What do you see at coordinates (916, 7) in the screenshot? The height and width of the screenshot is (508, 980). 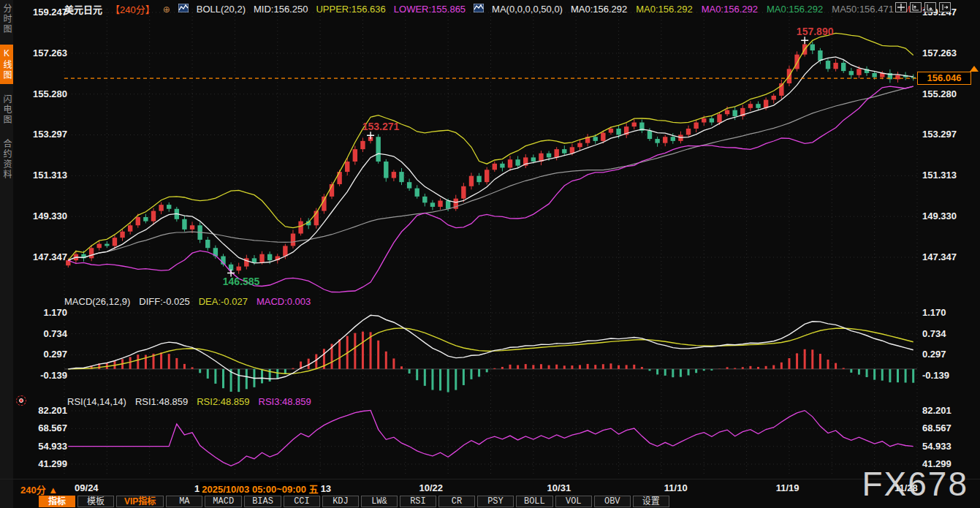 I see `zoom-axis-left-icon` at bounding box center [916, 7].